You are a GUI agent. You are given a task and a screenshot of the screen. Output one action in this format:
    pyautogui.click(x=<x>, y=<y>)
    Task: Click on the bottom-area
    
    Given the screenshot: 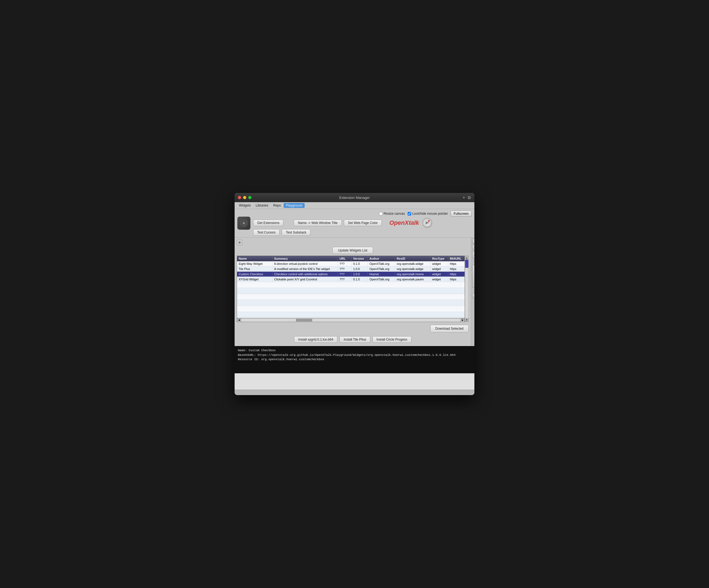 What is the action you would take?
    pyautogui.click(x=354, y=381)
    